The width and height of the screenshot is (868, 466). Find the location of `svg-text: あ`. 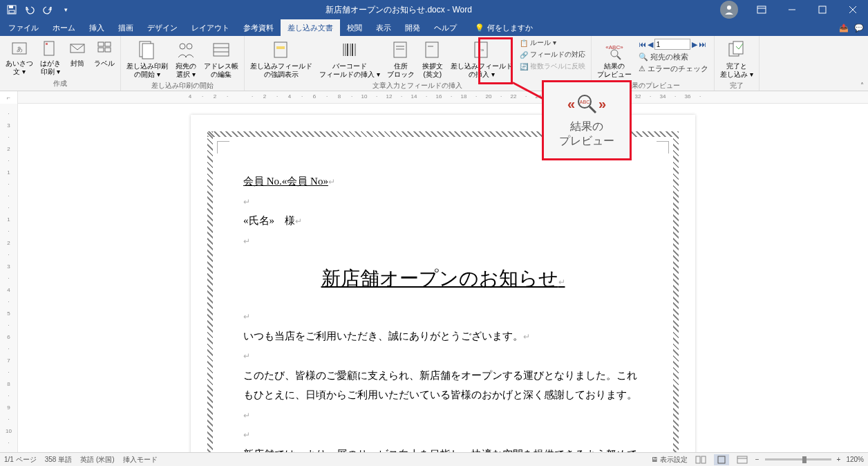

svg-text: あ is located at coordinates (19, 49).